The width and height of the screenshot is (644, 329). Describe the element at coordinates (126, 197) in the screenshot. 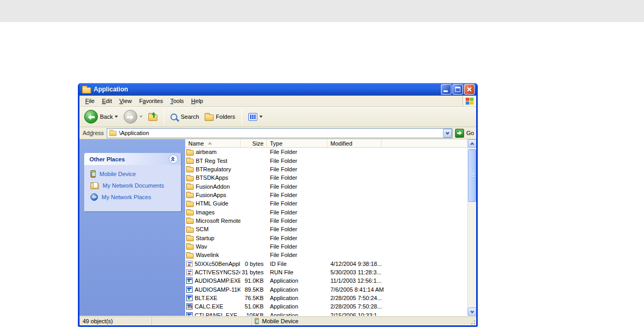

I see `sidebar-item-label: My Network Places` at that location.